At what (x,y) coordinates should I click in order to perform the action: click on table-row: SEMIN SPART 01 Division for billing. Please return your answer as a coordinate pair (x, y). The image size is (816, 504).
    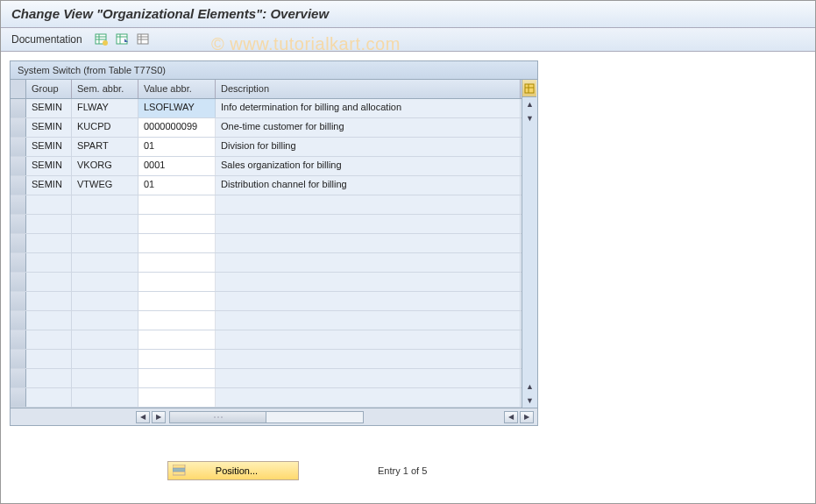
    Looking at the image, I should click on (266, 147).